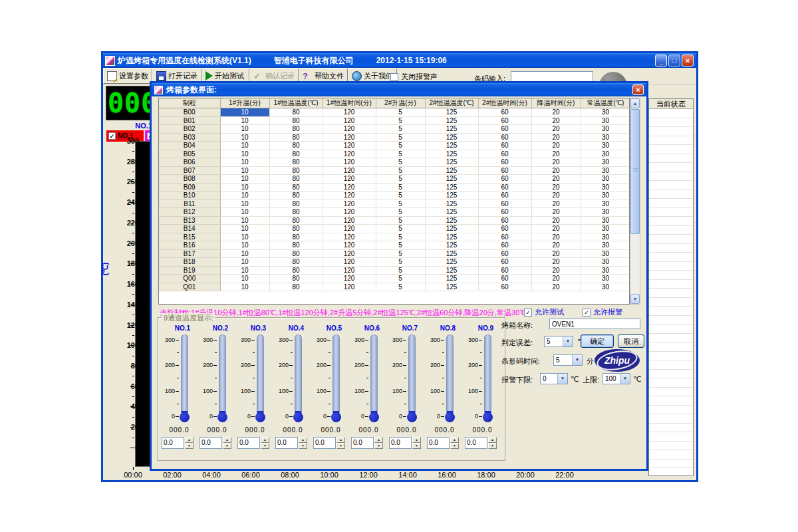 The width and height of the screenshot is (798, 532). What do you see at coordinates (400, 61) in the screenshot?
I see `main-titlebar: 炉温烤箱专用温度在线检测系统(V1.1)智浦电子科技有限公司2012-1-15 …` at bounding box center [400, 61].